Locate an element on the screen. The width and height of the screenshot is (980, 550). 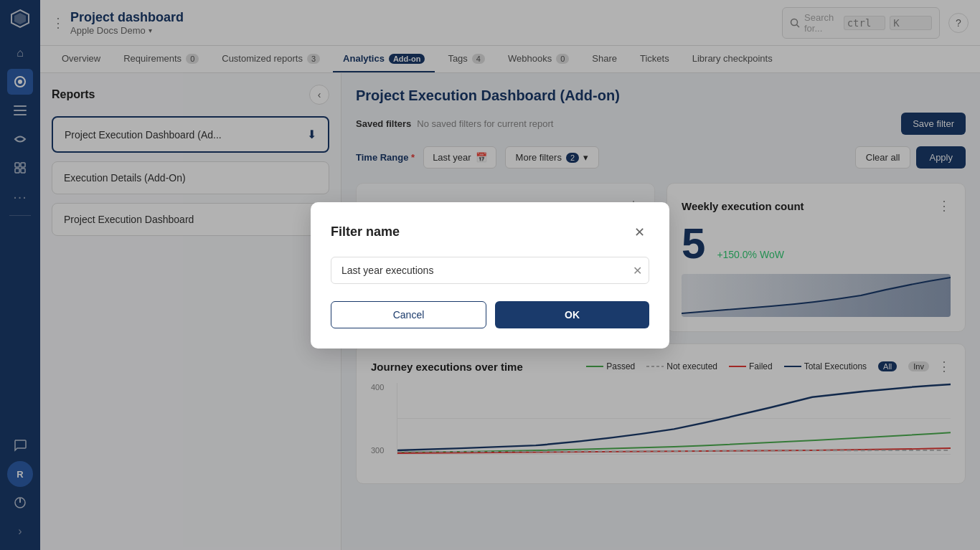
modal-title: Filter name is located at coordinates (365, 232).